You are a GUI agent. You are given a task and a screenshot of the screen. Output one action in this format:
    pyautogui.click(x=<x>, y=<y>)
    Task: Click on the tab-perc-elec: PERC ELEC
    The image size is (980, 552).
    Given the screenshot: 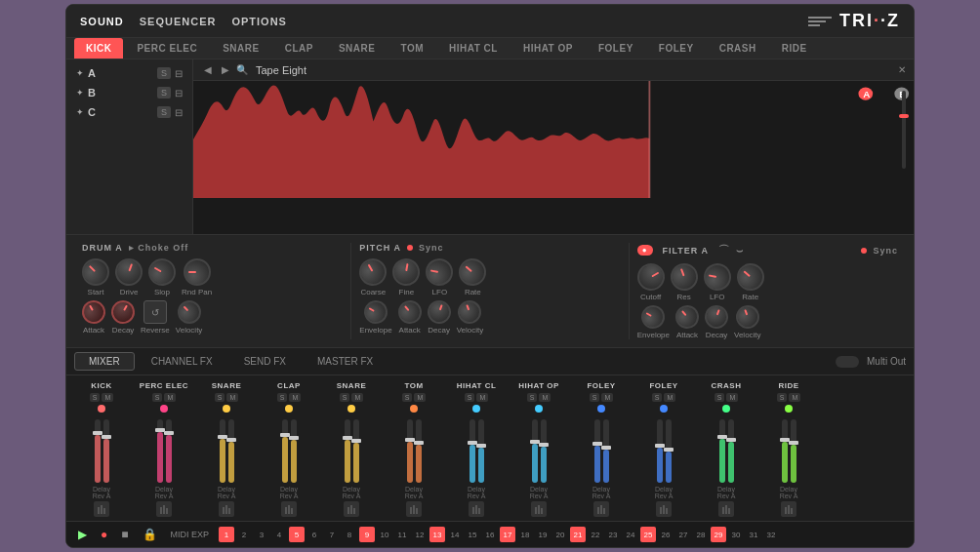 What is the action you would take?
    pyautogui.click(x=167, y=49)
    